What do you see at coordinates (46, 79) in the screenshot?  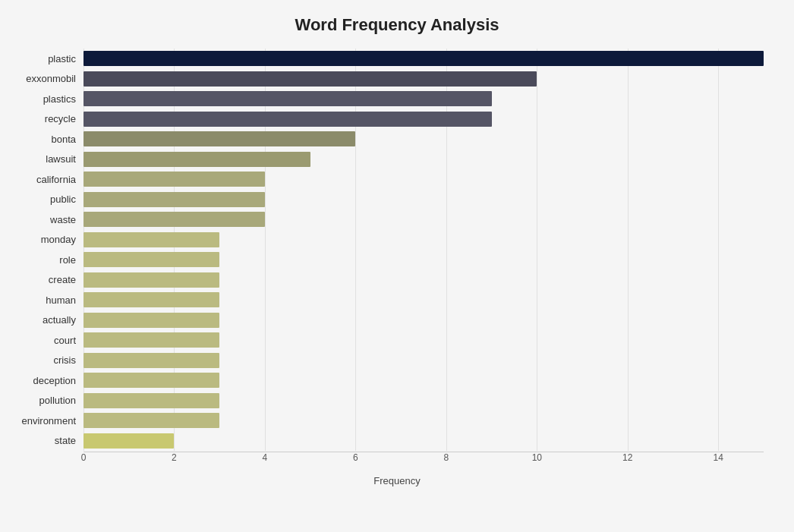 I see `bar-label: exxonmobil` at bounding box center [46, 79].